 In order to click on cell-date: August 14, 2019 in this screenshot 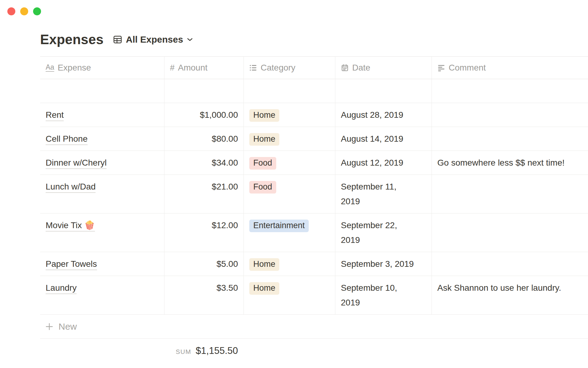, I will do `click(383, 139)`.